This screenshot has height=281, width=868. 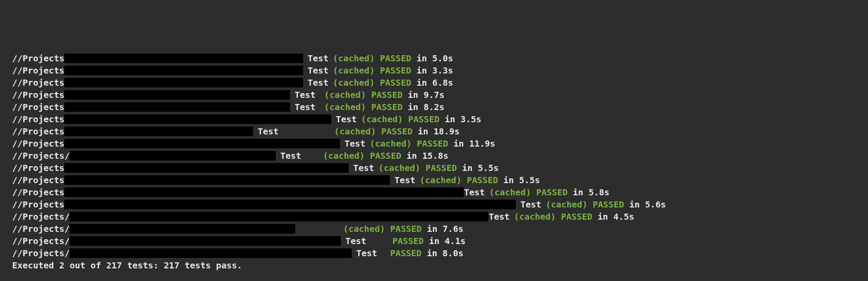 What do you see at coordinates (435, 58) in the screenshot?
I see `test-timing: in 5.0s` at bounding box center [435, 58].